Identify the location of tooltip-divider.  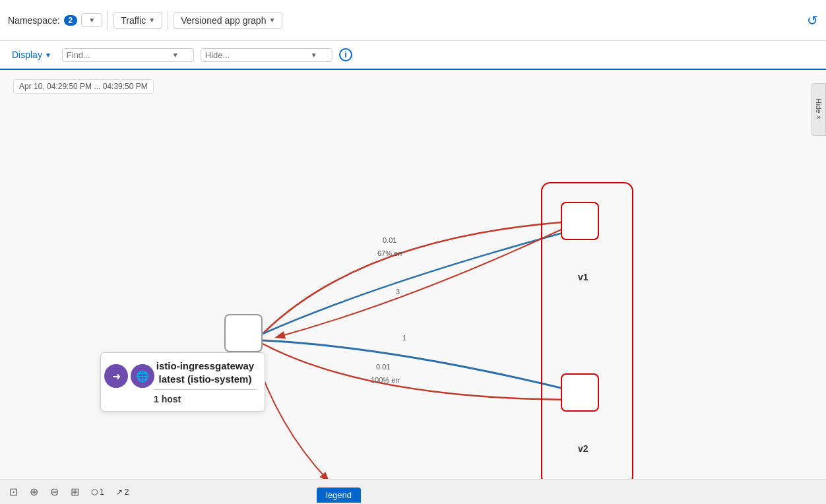
(205, 389).